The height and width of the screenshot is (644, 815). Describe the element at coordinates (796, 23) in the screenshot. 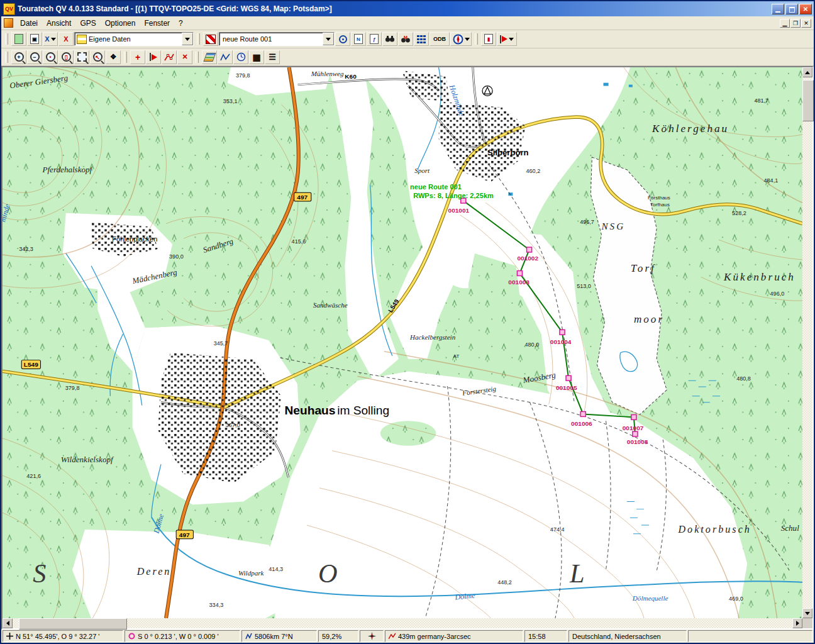

I see `mdi-window-controls: ▁ ❐ ✕` at that location.